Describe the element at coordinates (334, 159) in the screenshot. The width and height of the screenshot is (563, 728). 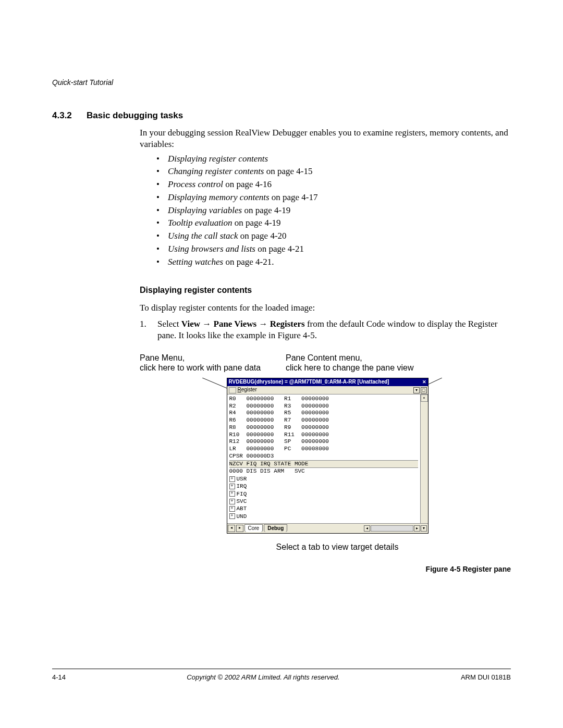
I see `list-item: Displaying register contents` at that location.